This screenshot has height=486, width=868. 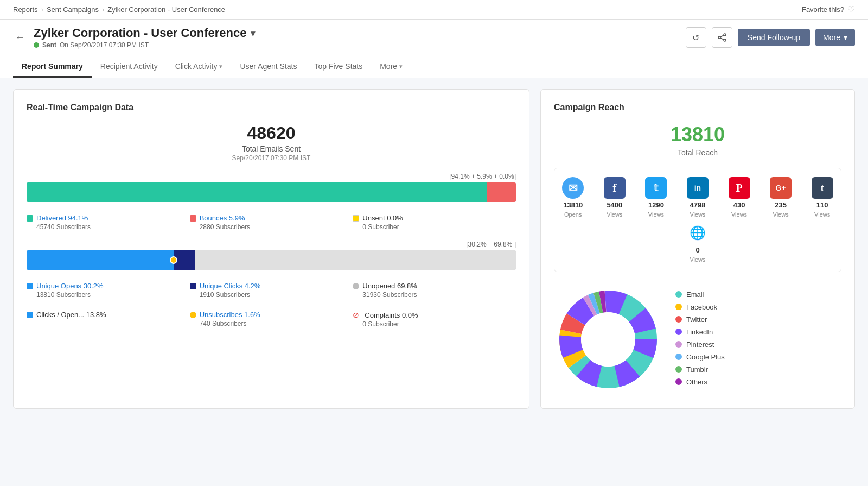 What do you see at coordinates (739, 198) in the screenshot?
I see `social-pinterest: P 430 Views` at bounding box center [739, 198].